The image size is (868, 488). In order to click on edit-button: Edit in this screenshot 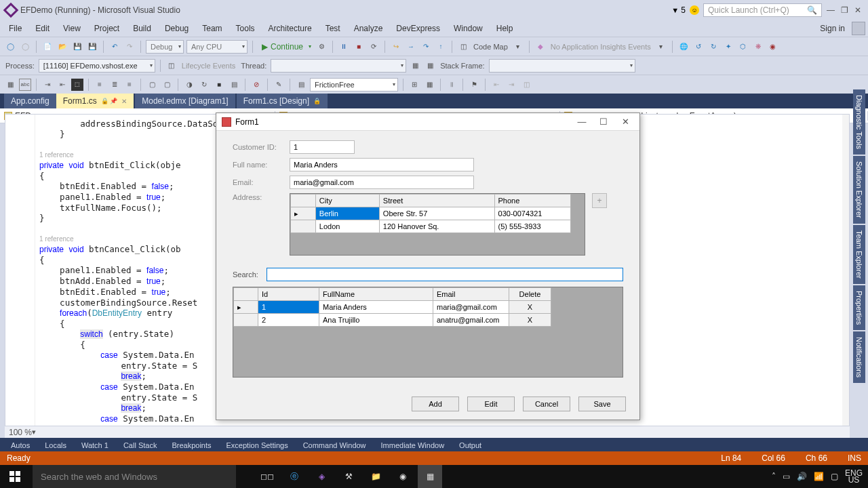, I will do `click(491, 404)`.